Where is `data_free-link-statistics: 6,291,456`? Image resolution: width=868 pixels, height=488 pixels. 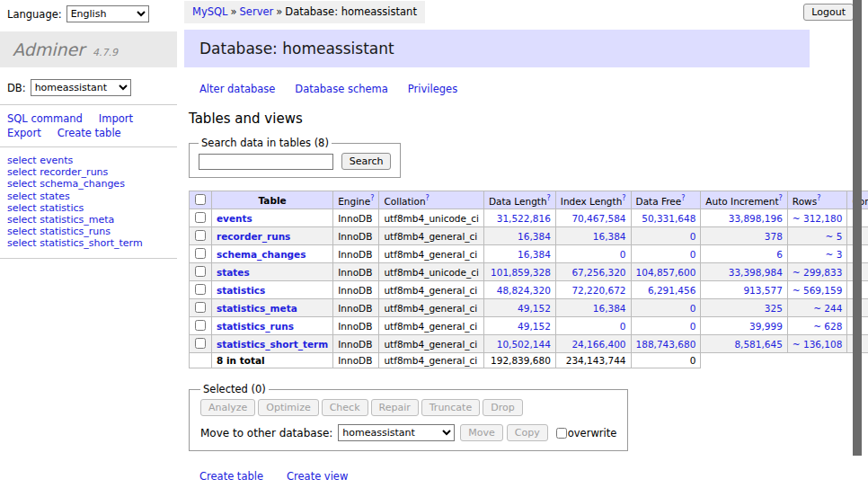
data_free-link-statistics: 6,291,456 is located at coordinates (672, 290).